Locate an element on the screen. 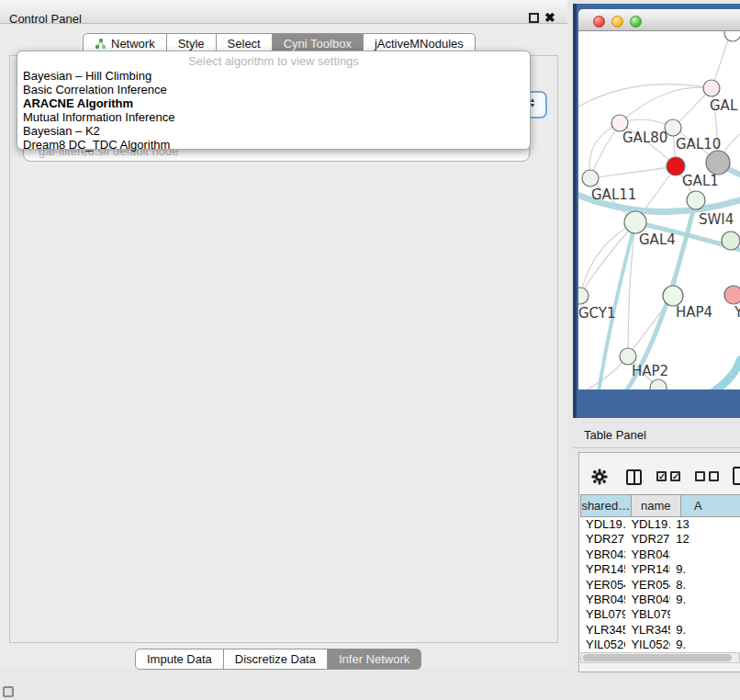  network-node-label: GAL80 is located at coordinates (645, 138).